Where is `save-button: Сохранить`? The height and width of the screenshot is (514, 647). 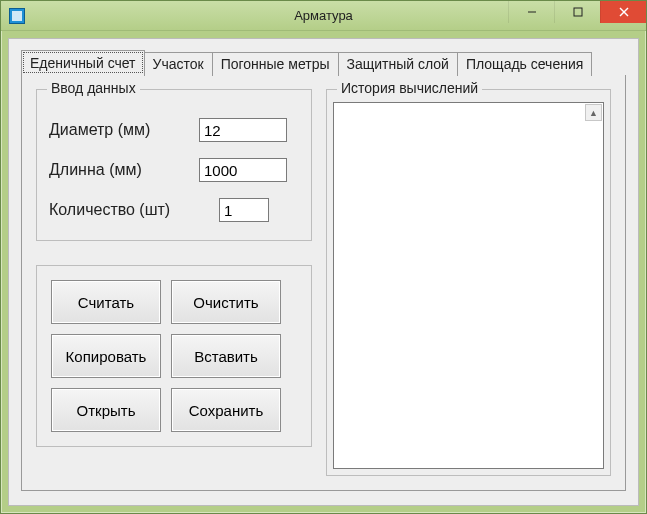 save-button: Сохранить is located at coordinates (226, 410).